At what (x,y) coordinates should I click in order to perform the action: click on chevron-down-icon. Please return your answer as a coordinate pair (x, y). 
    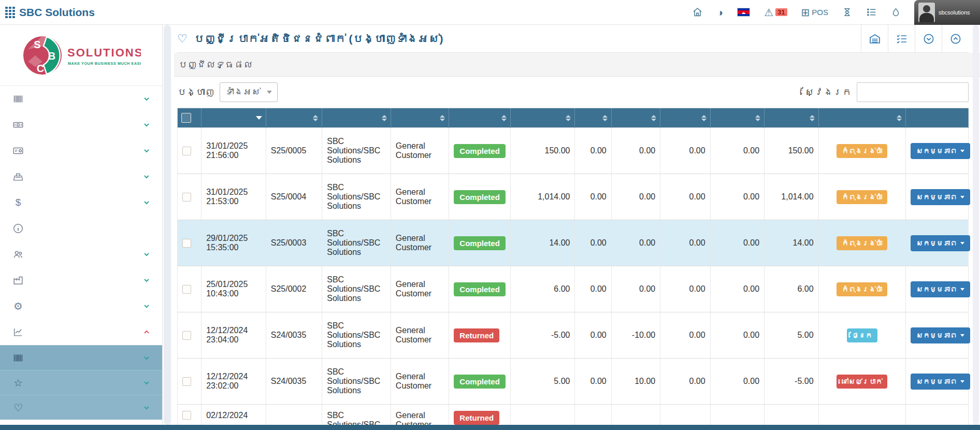
    Looking at the image, I should click on (147, 99).